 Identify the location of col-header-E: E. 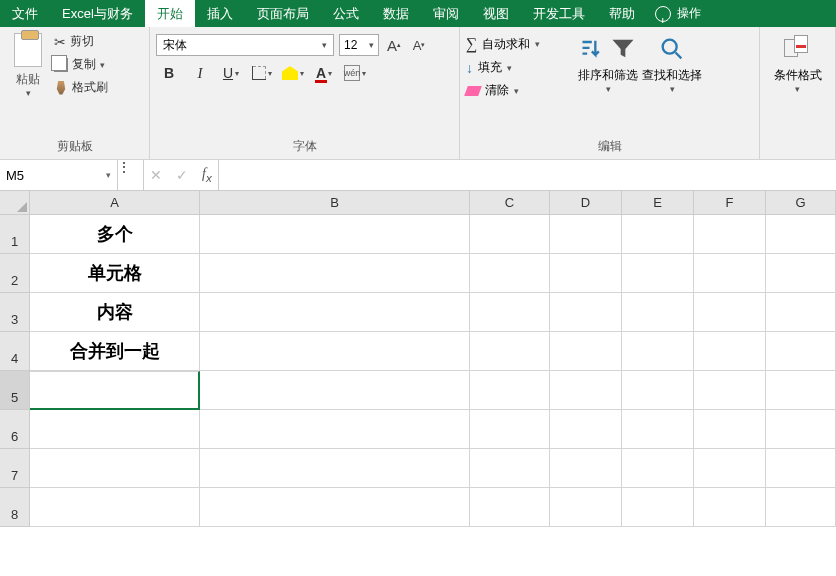
(658, 203).